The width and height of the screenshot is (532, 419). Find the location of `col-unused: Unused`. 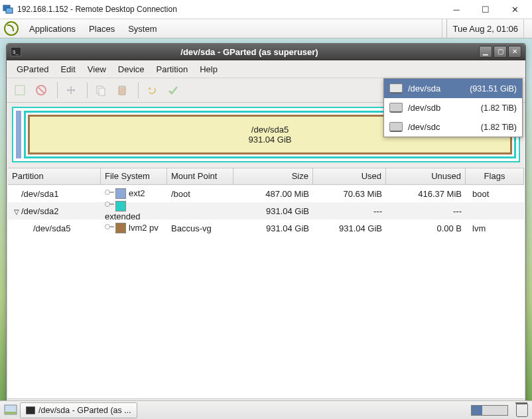

col-unused: Unused is located at coordinates (426, 176).